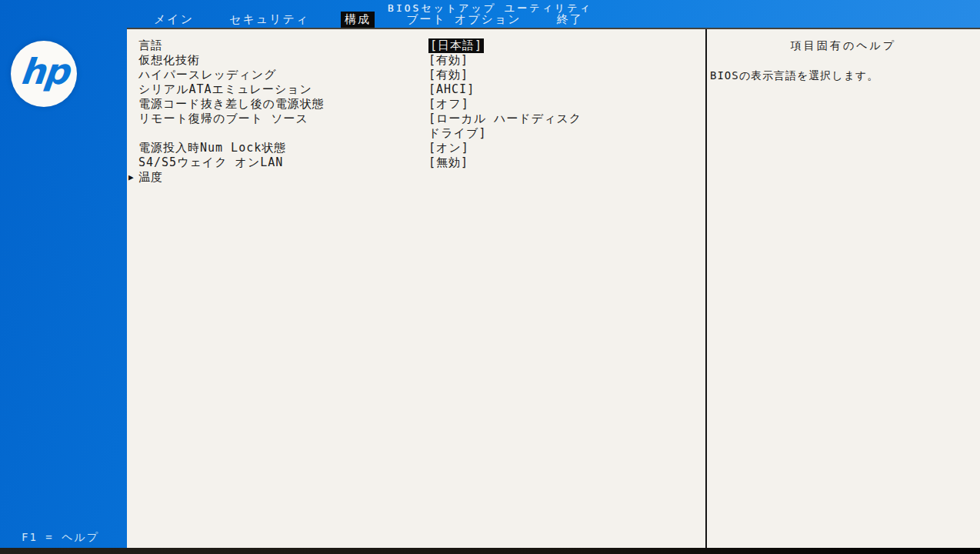 This screenshot has width=980, height=554. I want to click on help-panel: 項目固有のヘルプ BIOSの表示言語を選択します。, so click(843, 56).